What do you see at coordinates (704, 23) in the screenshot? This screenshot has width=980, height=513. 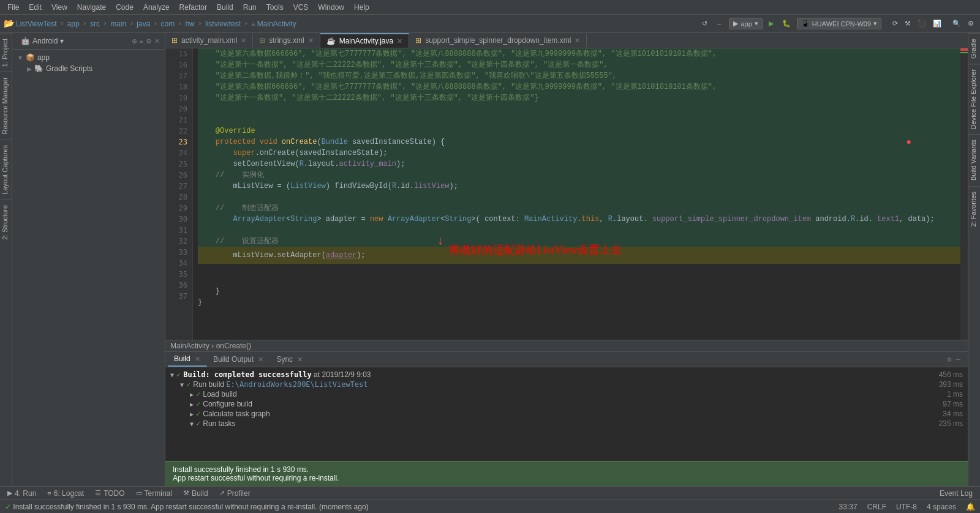 I see `toolbar-sync-btn: ↺` at bounding box center [704, 23].